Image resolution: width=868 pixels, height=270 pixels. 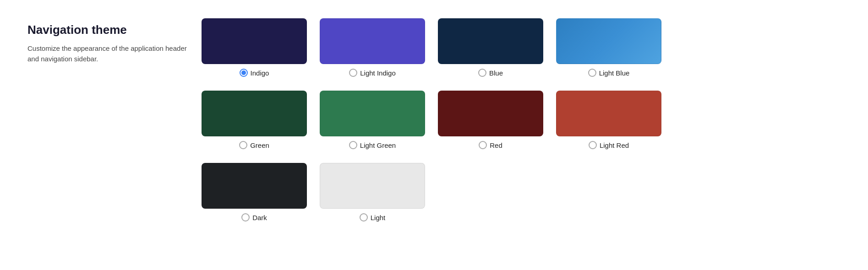 What do you see at coordinates (491, 41) in the screenshot?
I see `color-swatch-blue` at bounding box center [491, 41].